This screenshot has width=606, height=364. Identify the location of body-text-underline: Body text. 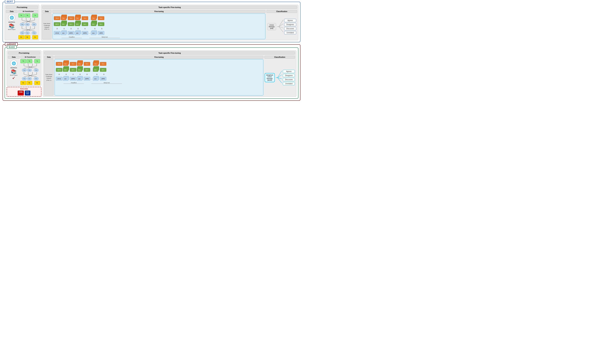
(104, 37).